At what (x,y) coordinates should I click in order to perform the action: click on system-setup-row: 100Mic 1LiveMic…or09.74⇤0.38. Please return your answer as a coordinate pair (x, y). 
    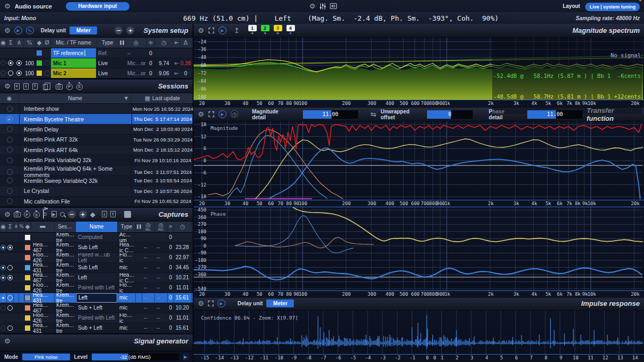
    Looking at the image, I should click on (97, 64).